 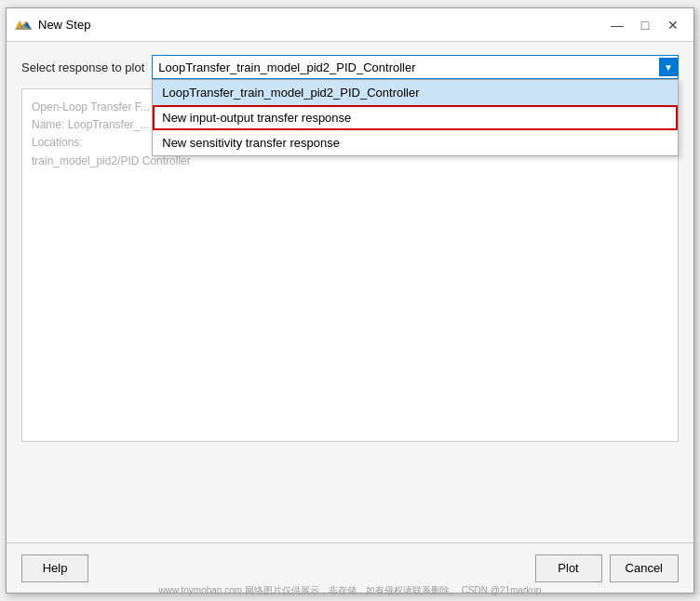 What do you see at coordinates (607, 568) in the screenshot?
I see `footer-right: Plot Cancel` at bounding box center [607, 568].